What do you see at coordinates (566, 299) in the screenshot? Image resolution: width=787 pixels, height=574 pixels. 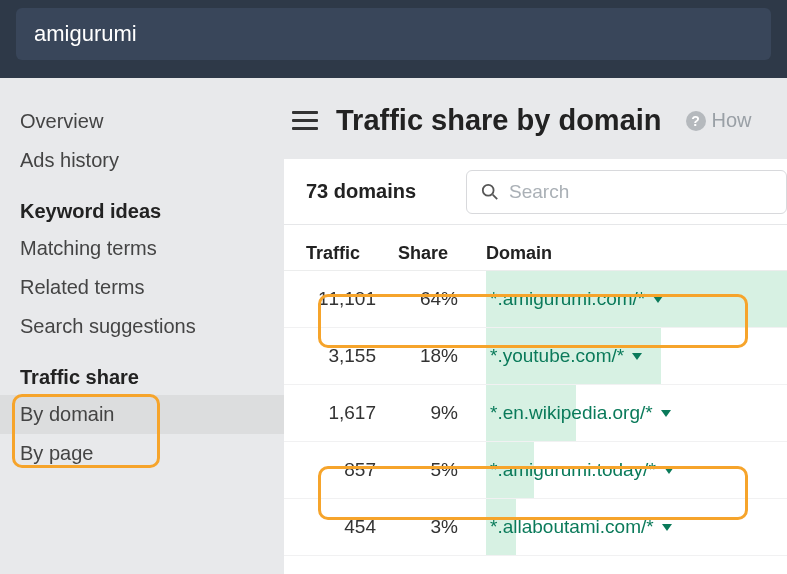 I see `domain-link: *.amigurumi.com/*` at bounding box center [566, 299].